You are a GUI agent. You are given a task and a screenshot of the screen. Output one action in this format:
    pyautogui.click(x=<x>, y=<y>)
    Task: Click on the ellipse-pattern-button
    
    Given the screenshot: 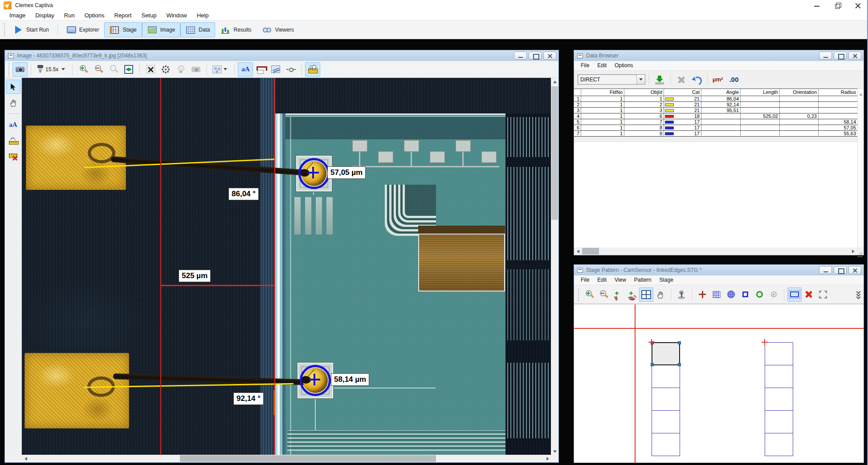 What is the action you would take?
    pyautogui.click(x=759, y=295)
    